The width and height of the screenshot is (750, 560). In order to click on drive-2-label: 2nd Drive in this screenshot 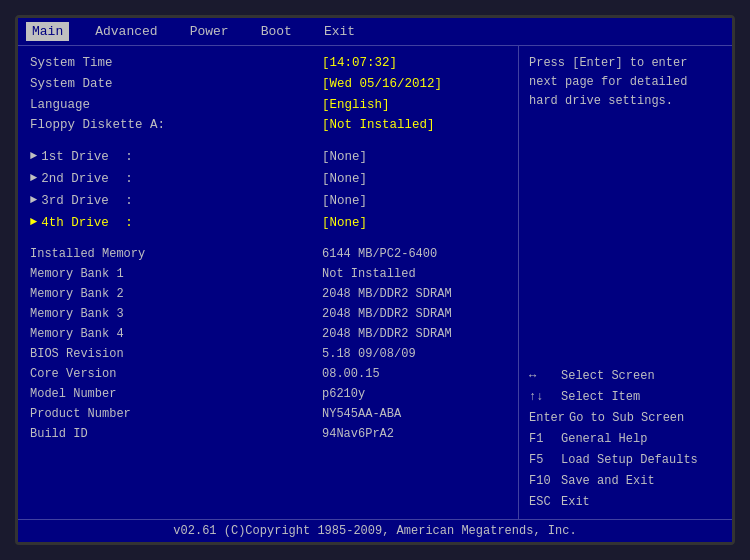, I will do `click(81, 179)`.